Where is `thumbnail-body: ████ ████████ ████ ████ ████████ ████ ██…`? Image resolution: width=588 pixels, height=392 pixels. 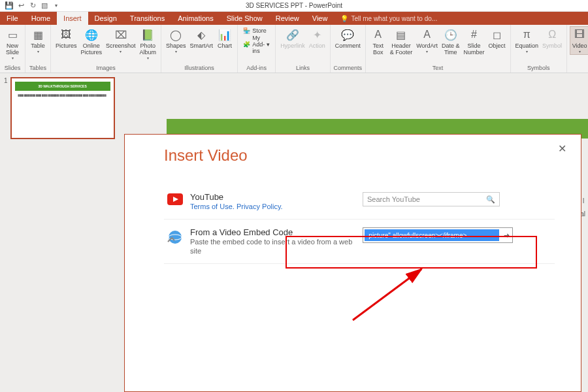 thumbnail-body: ████ ████████ ████ ████ ████████ ████ ██… is located at coordinates (63, 95).